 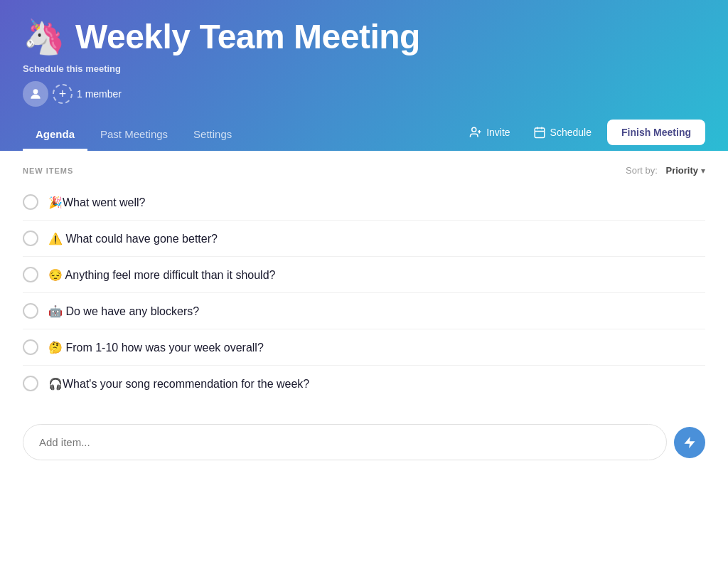 What do you see at coordinates (665, 171) in the screenshot?
I see `sort-control: Sort by: Priority ▾` at bounding box center [665, 171].